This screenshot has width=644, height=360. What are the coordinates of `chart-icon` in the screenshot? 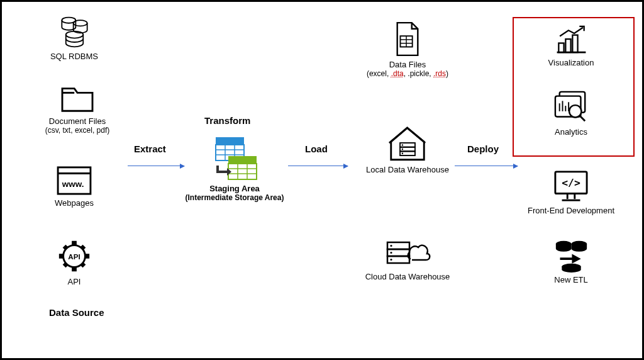 It's located at (571, 40).